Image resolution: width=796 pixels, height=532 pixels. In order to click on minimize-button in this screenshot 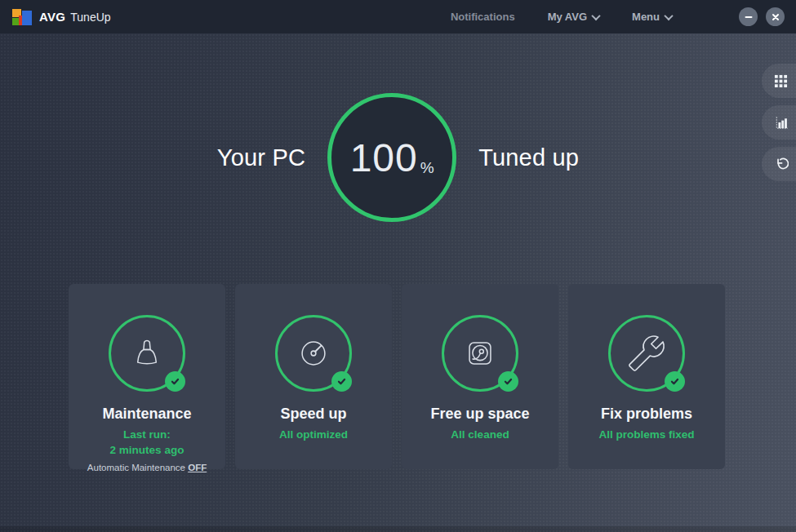, I will do `click(748, 16)`.